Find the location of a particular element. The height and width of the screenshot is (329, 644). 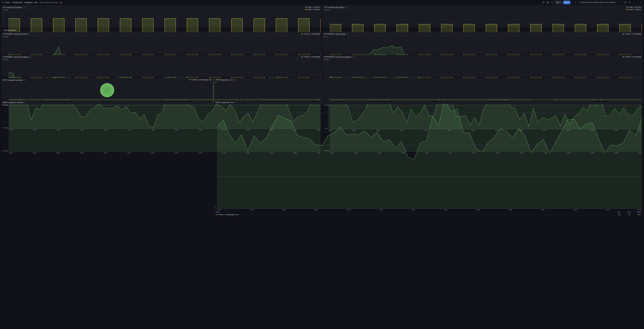

panel-title: HTTP/GRPC request throughput is located at coordinates (16, 57).